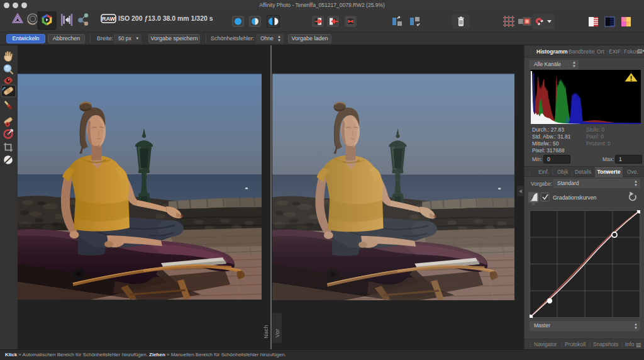  I want to click on svg-text: RAW, so click(109, 19).